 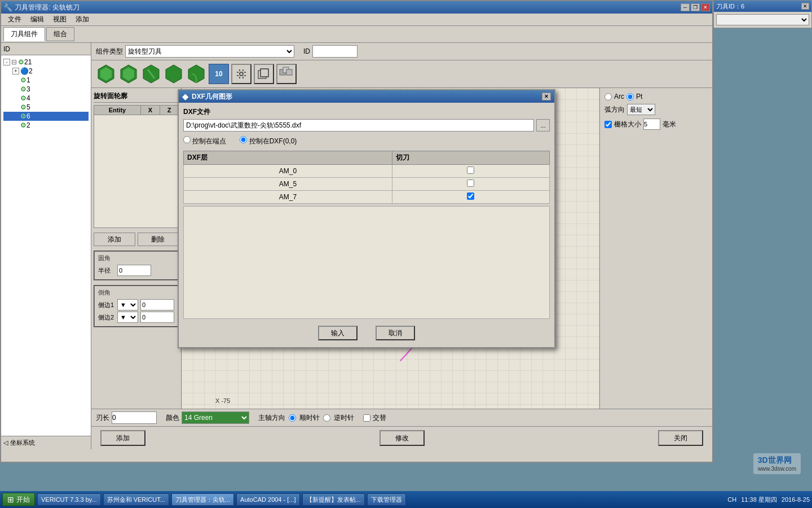 What do you see at coordinates (136, 500) in the screenshot?
I see `taskbar-item-suzhoujinhe: 苏州金和 VERICUT...` at bounding box center [136, 500].